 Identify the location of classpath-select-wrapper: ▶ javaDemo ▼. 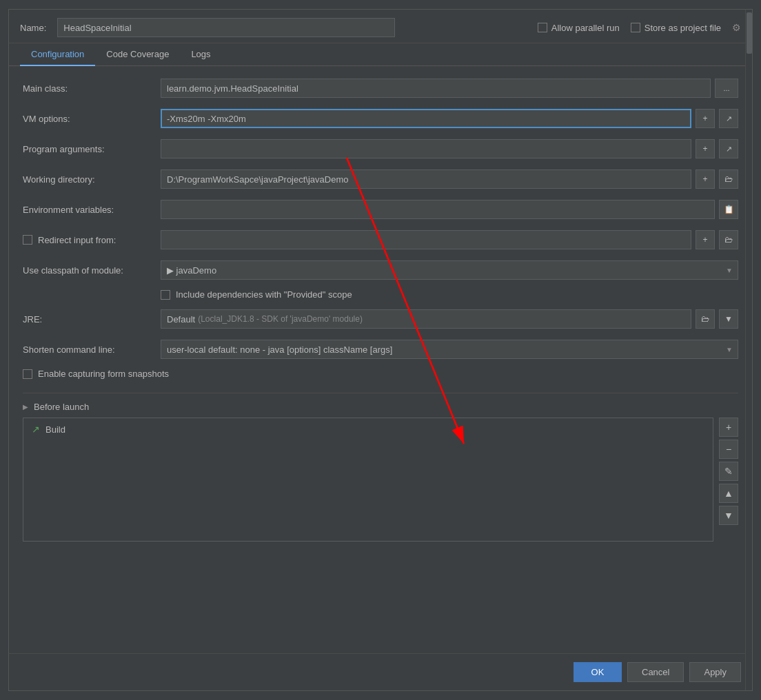
(449, 270).